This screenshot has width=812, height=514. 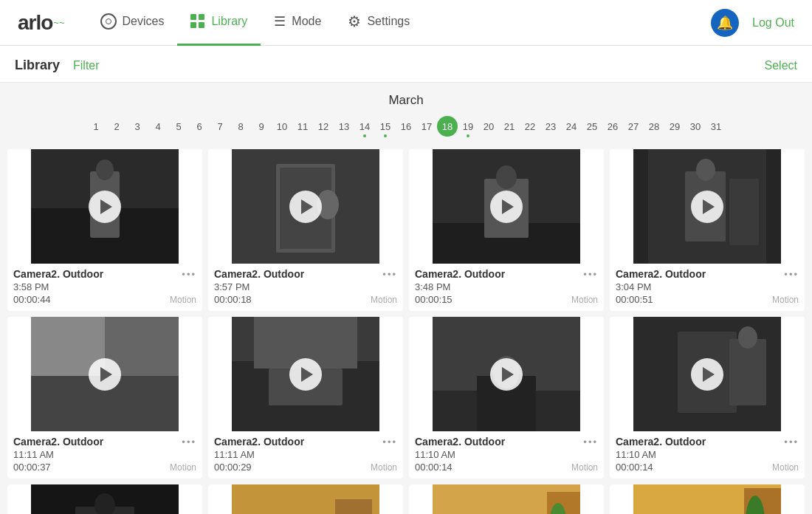 I want to click on calendar-day-8: 8, so click(x=241, y=126).